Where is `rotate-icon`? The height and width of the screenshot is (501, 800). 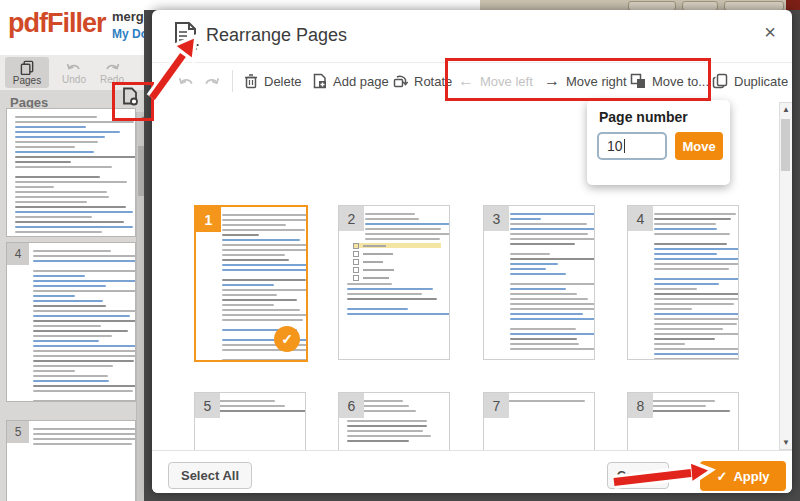
rotate-icon is located at coordinates (400, 81).